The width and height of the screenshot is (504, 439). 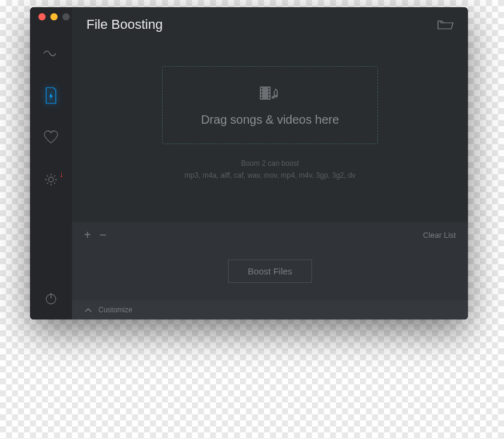 I want to click on sidebar-item-equalizer, so click(x=51, y=53).